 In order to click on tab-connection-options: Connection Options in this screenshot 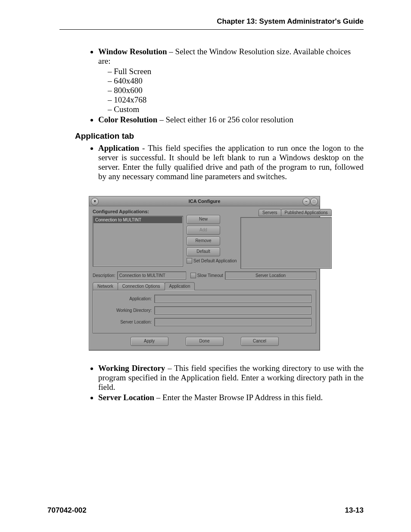, I will do `click(141, 286)`.